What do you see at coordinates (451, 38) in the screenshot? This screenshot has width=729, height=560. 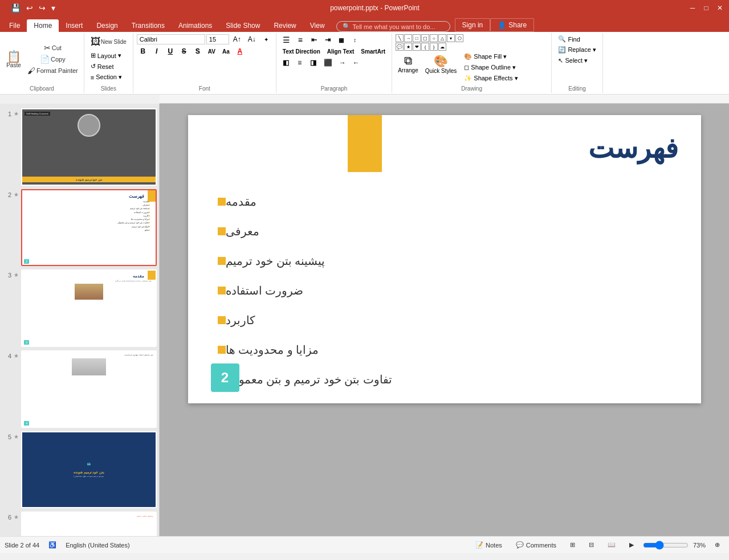 I see `more-shapes-button: ▾` at bounding box center [451, 38].